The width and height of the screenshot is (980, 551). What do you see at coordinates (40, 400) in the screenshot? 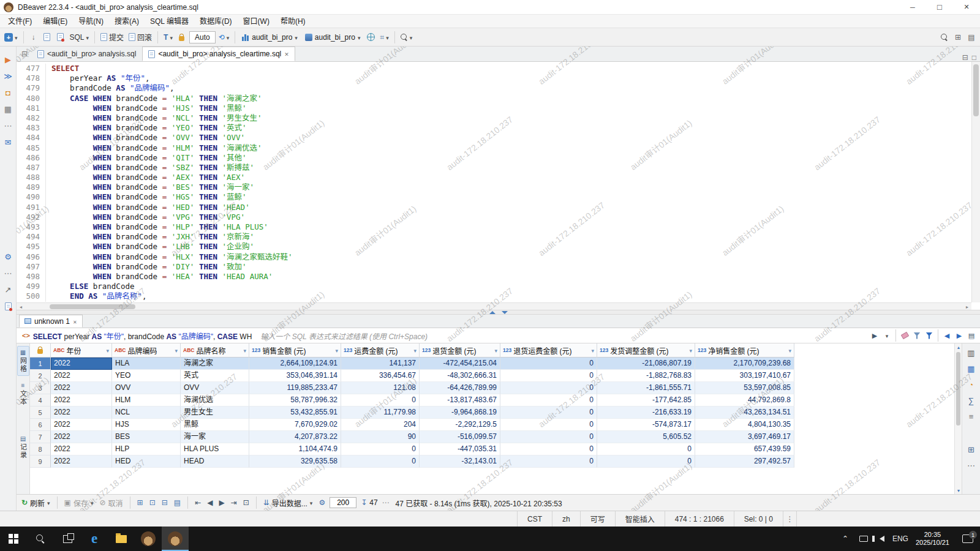
I see `row-number: 4` at bounding box center [40, 400].